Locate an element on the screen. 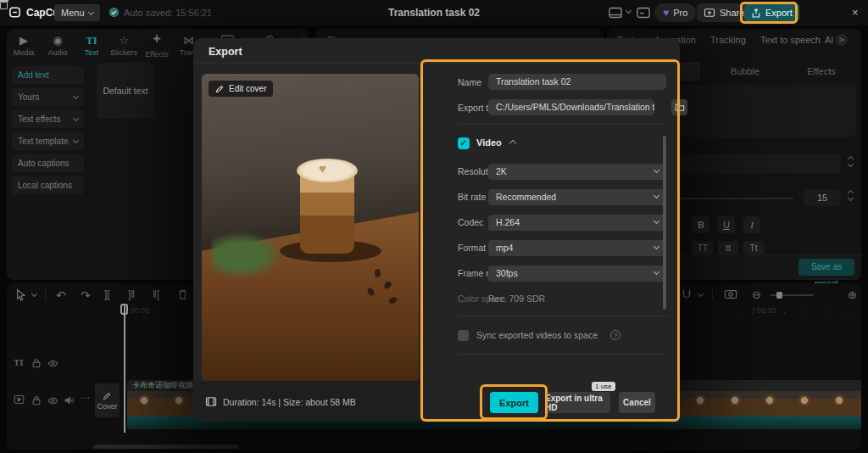  export-button-top: Export is located at coordinates (771, 13).